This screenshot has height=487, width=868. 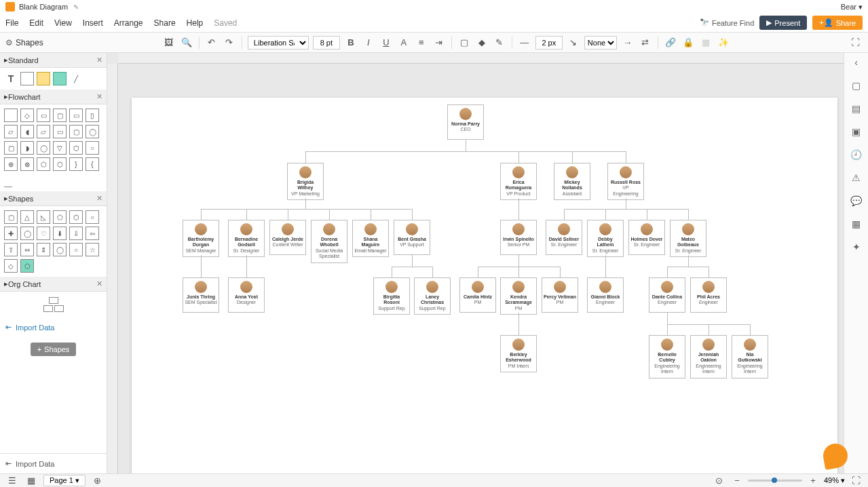 I want to click on search-icon: 🔍, so click(x=187, y=43).